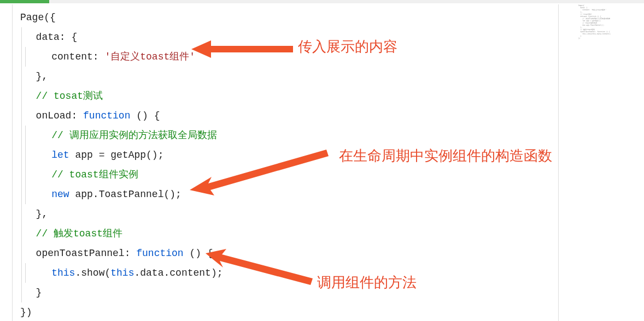 This screenshot has height=321, width=644. I want to click on code-line: content: '自定义toast组件', so click(285, 57).